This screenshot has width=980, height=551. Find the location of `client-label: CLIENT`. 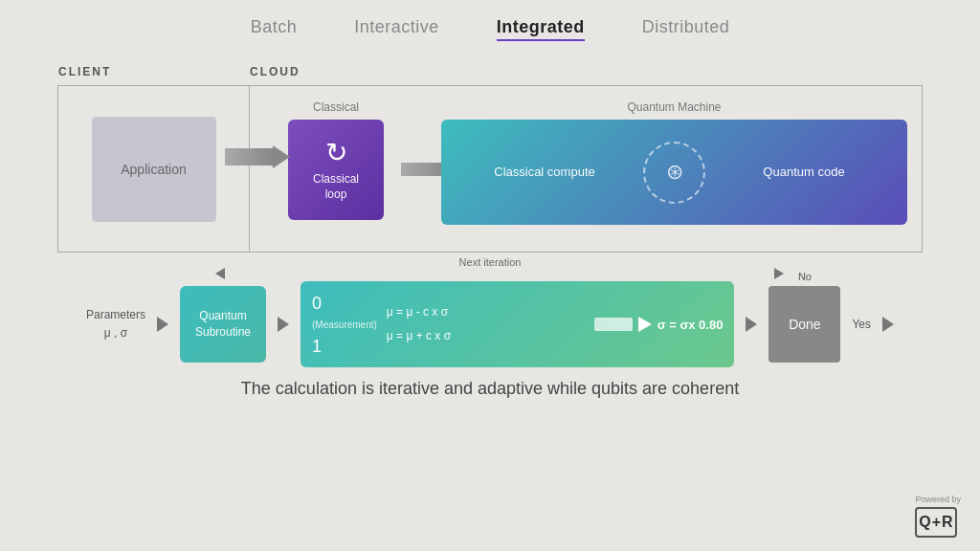

client-label: CLIENT is located at coordinates (84, 72).